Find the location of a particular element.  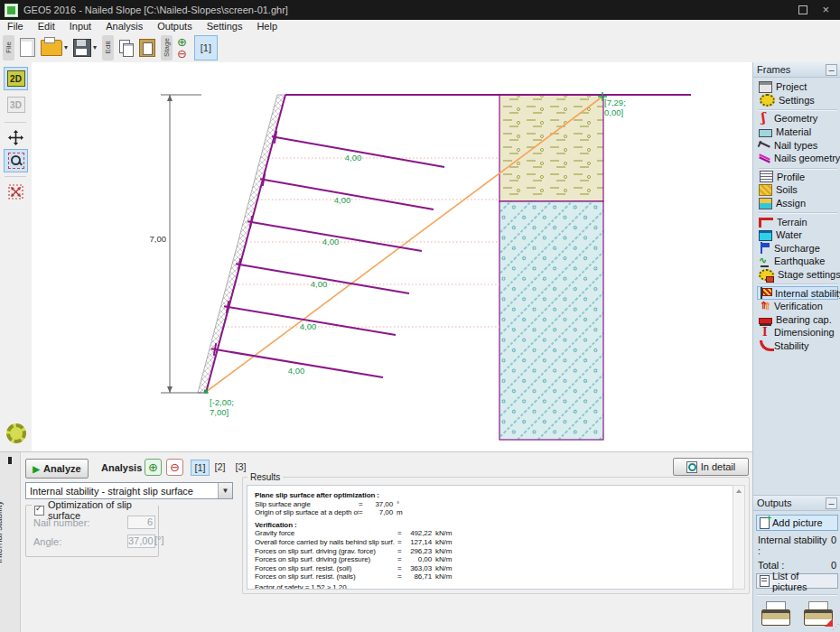

save-floppy-icon is located at coordinates (82, 48).